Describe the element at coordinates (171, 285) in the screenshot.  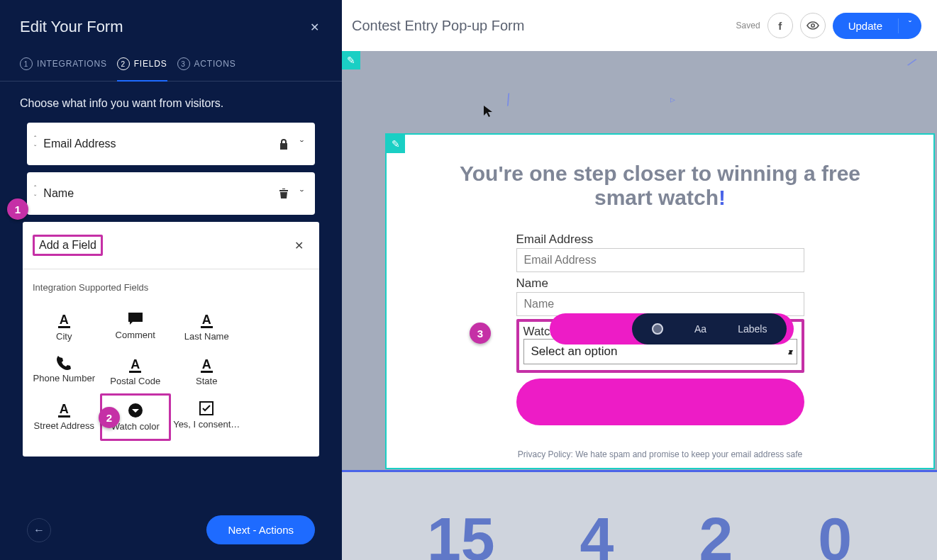
I see `integration-section-label: Integration Supported Fields` at that location.